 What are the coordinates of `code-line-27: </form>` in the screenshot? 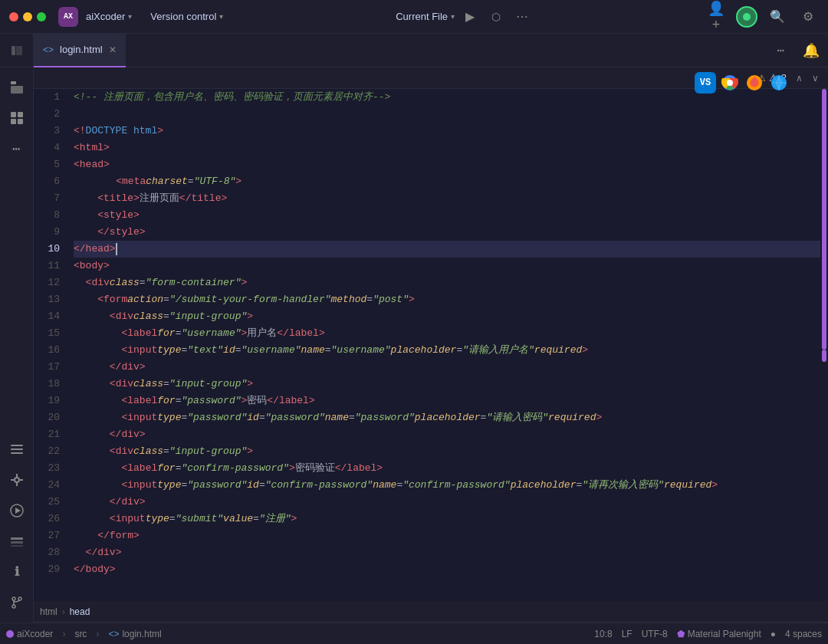 It's located at (447, 536).